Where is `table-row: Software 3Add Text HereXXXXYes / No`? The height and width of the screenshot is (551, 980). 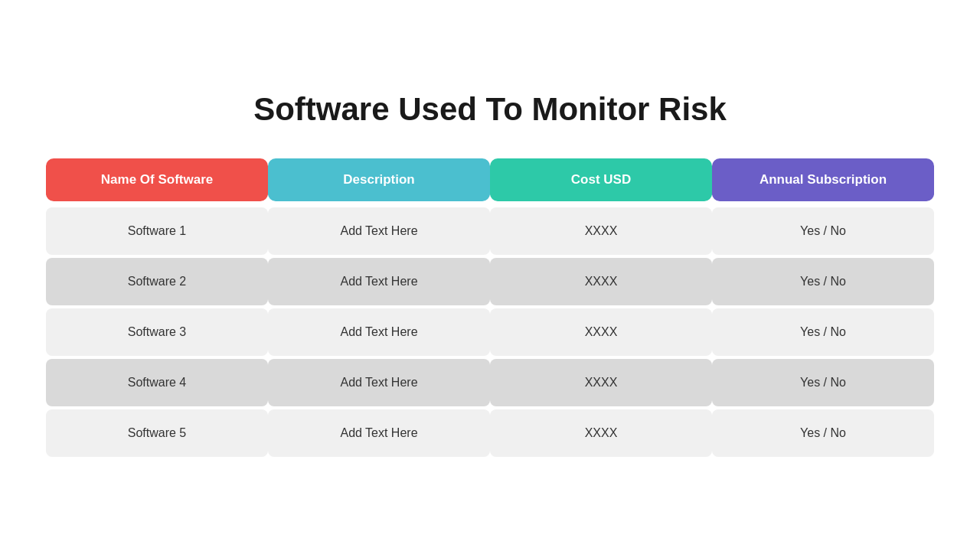
table-row: Software 3Add Text HereXXXXYes / No is located at coordinates (490, 332).